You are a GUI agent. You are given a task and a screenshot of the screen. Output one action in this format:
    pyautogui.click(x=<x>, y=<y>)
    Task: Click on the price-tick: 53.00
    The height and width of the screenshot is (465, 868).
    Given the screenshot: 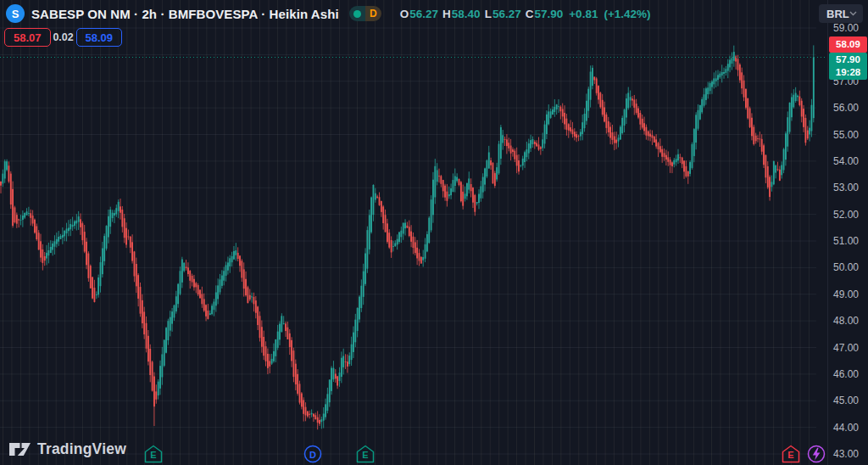 What is the action you would take?
    pyautogui.click(x=846, y=188)
    